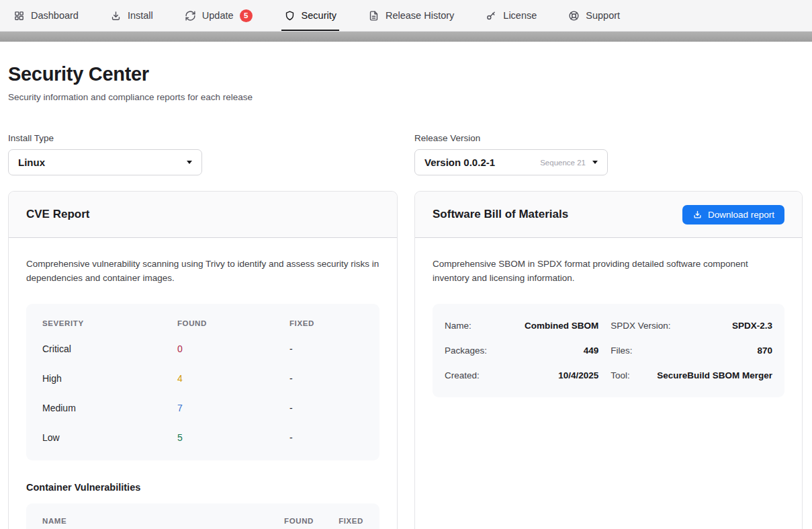 The image size is (812, 529). What do you see at coordinates (105, 163) in the screenshot?
I see `install-type-select: Linux` at bounding box center [105, 163].